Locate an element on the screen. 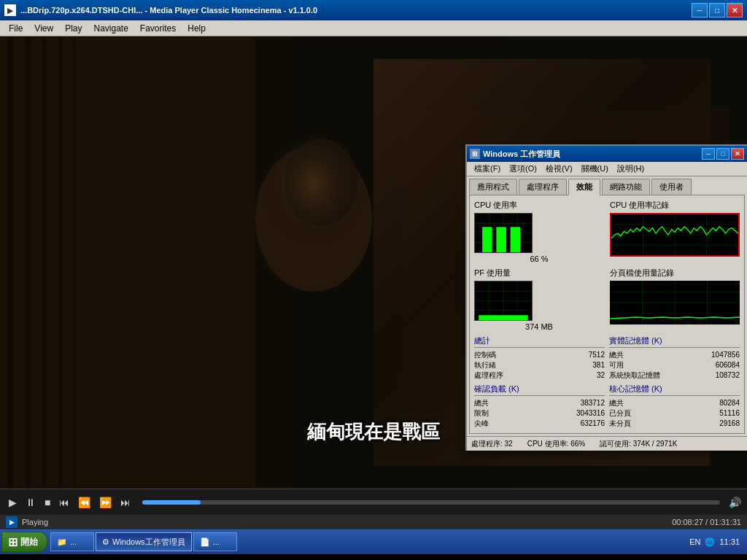 The image size is (747, 560). tm-menu-options: 選項(O) is located at coordinates (523, 169).